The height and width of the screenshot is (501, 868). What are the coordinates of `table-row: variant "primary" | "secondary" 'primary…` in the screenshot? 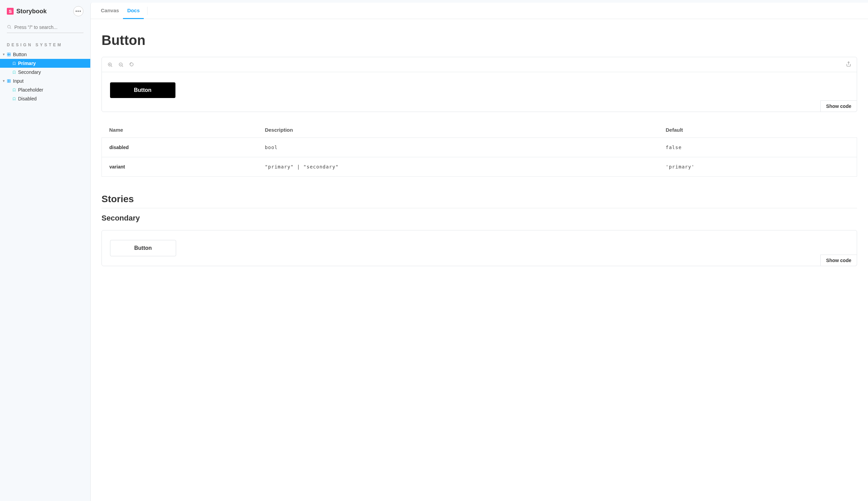 It's located at (479, 167).